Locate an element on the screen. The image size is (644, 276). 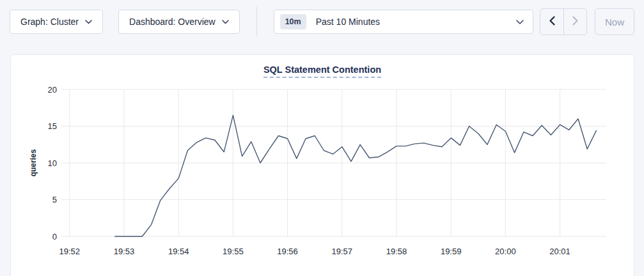
time-window-label: Past 10 Minutes is located at coordinates (416, 22).